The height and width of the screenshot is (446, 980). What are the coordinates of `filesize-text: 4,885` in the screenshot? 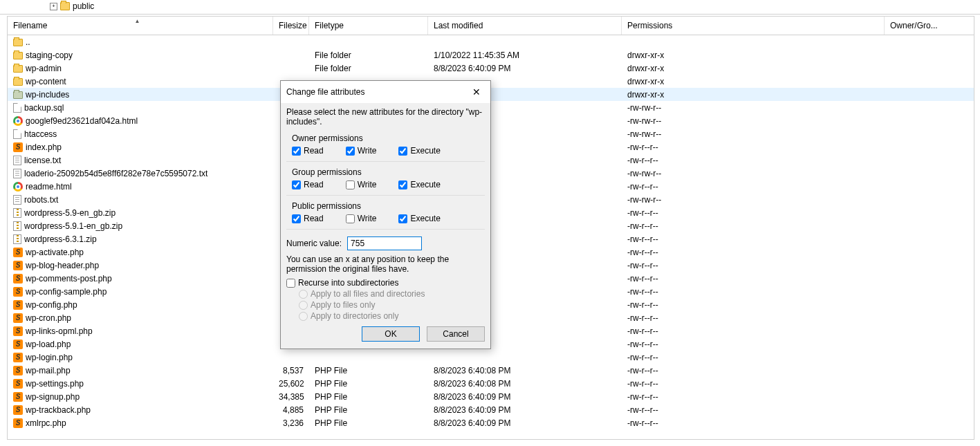 It's located at (291, 410).